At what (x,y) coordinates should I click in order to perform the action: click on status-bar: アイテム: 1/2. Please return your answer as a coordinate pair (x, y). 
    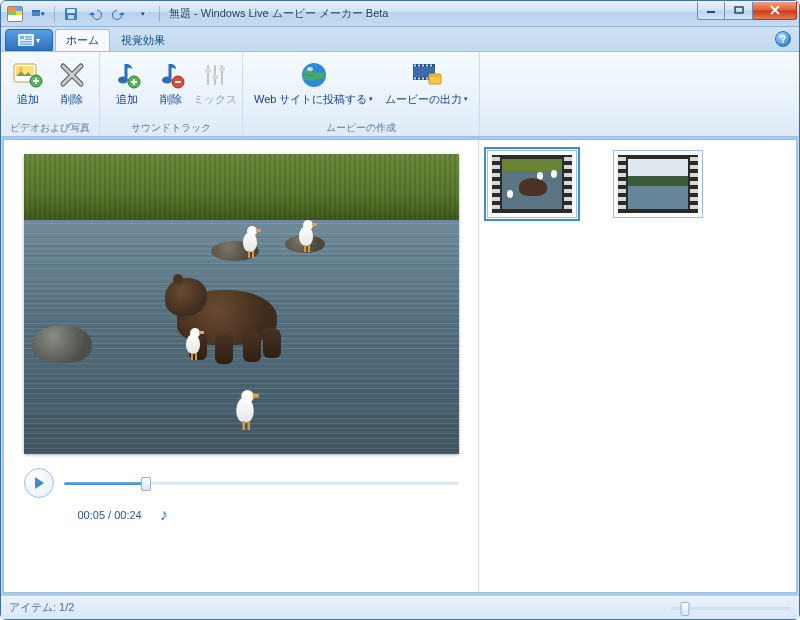
    Looking at the image, I should click on (400, 607).